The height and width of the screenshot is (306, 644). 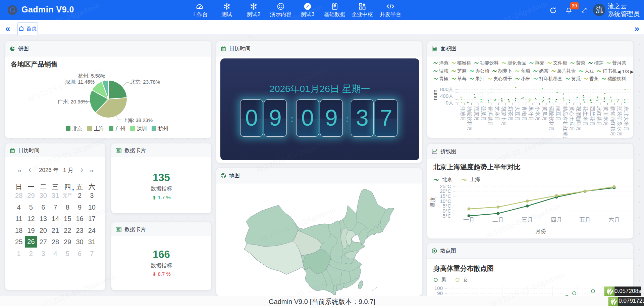 What do you see at coordinates (92, 76) in the screenshot?
I see `svg-text: 杭州: 5.58%` at bounding box center [92, 76].